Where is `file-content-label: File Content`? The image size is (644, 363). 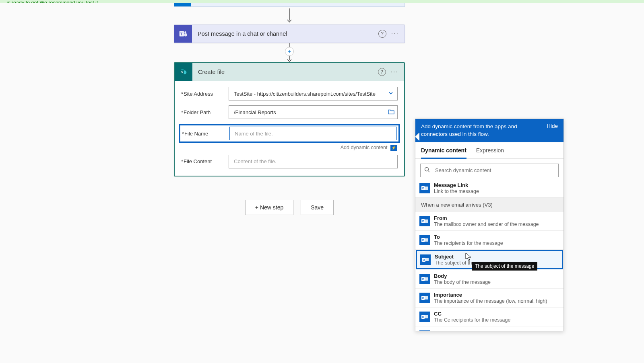
file-content-label: File Content is located at coordinates (198, 162).